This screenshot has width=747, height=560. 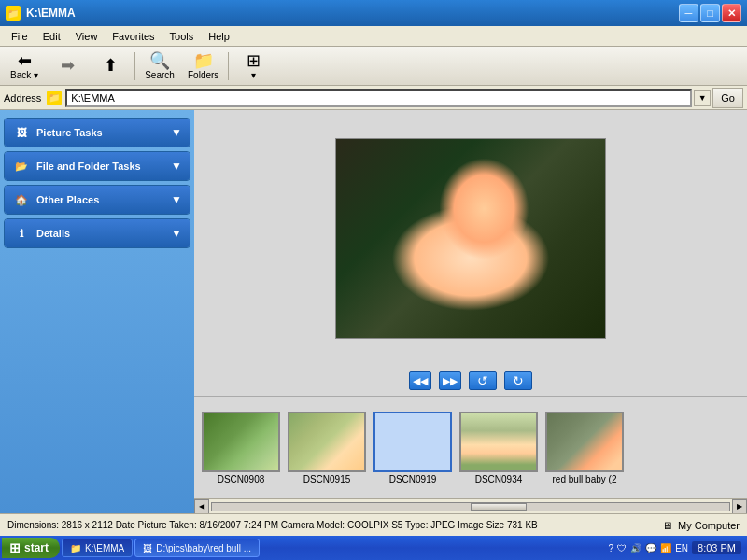 I want to click on address-input, so click(x=379, y=98).